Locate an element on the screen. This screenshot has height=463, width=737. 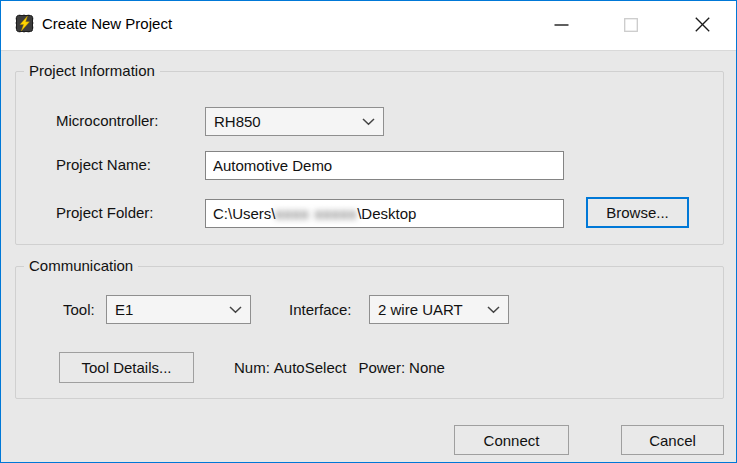
project-folder-input: C:\Users\xxxx xxxxx\Desktop is located at coordinates (384, 214).